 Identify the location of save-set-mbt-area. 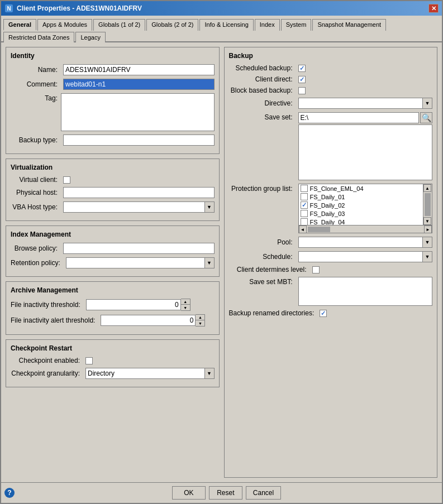
(365, 291).